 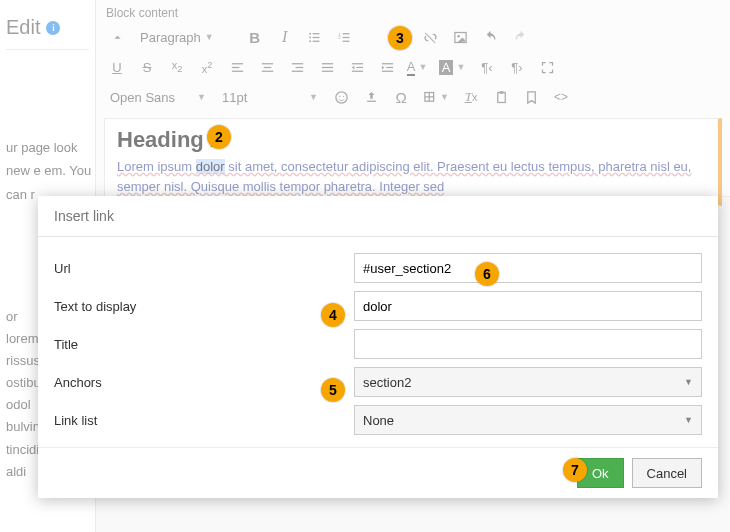 What do you see at coordinates (219, 137) in the screenshot?
I see `annotation-2: 2` at bounding box center [219, 137].